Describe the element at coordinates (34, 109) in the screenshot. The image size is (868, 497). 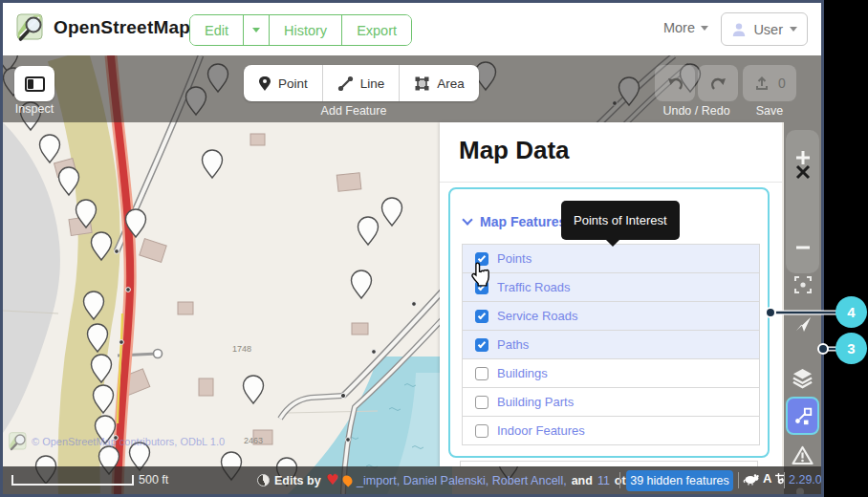
I see `inspect-label: Inspect` at that location.